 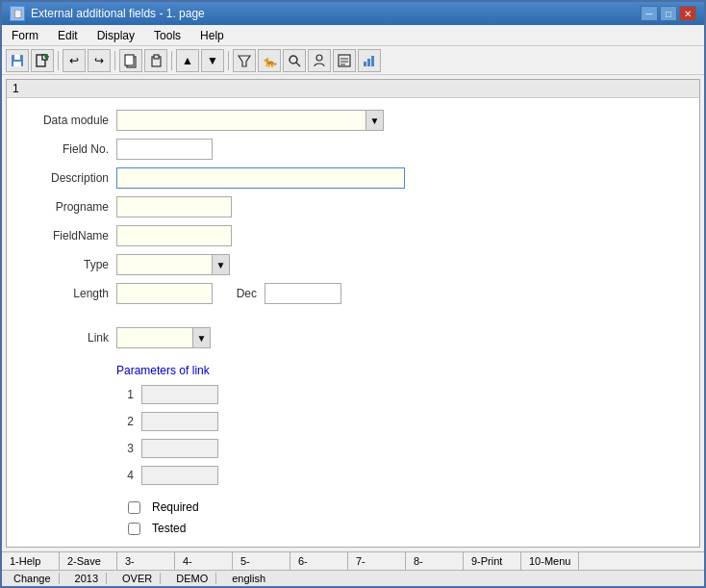 What do you see at coordinates (167, 36) in the screenshot?
I see `menu-tools: Tools` at bounding box center [167, 36].